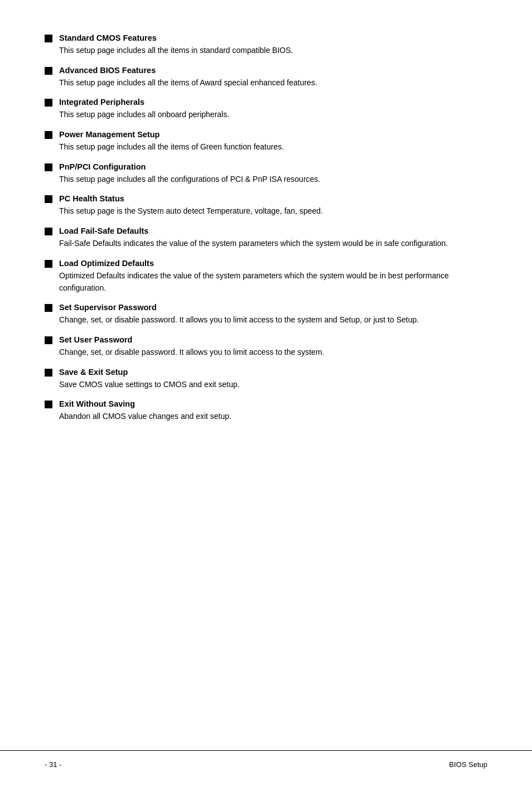 Image resolution: width=532 pixels, height=791 pixels. Describe the element at coordinates (266, 263) in the screenshot. I see `section-header: Load Optimized Defaults` at that location.